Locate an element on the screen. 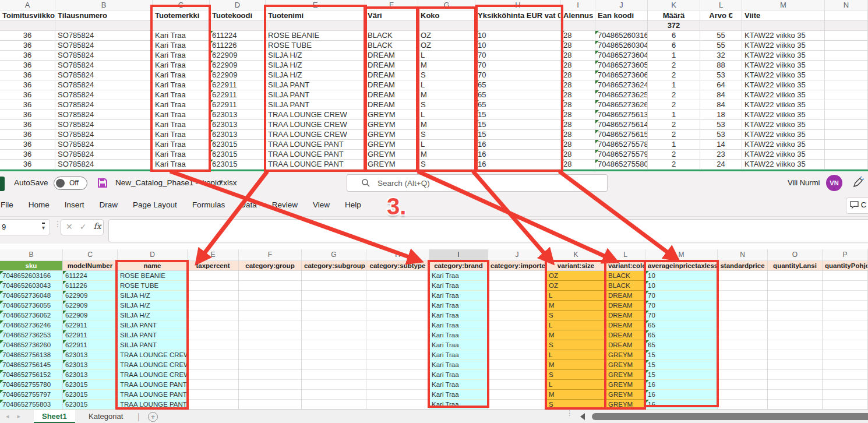 Image resolution: width=868 pixels, height=423 pixels. table-cell: 7048652736048 is located at coordinates (31, 296).